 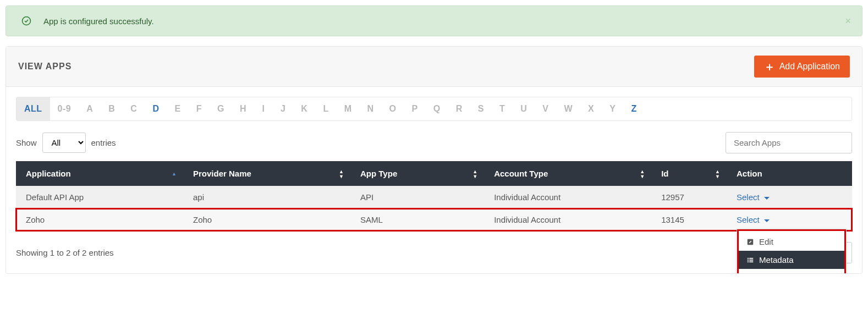 What do you see at coordinates (326, 109) in the screenshot?
I see `filter-l: L` at bounding box center [326, 109].